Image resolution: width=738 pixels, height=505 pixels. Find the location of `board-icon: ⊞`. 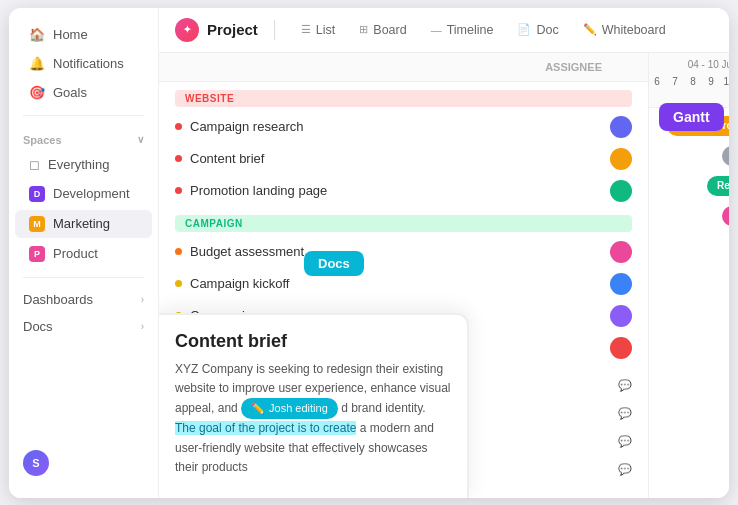

board-icon: ⊞ is located at coordinates (364, 30).